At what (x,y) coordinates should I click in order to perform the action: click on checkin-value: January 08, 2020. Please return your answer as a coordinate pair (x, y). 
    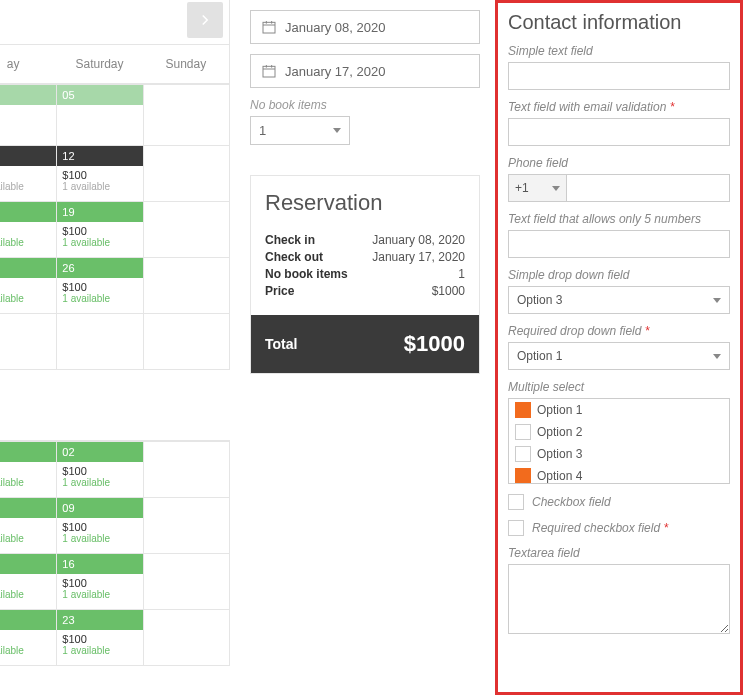
    Looking at the image, I should click on (418, 240).